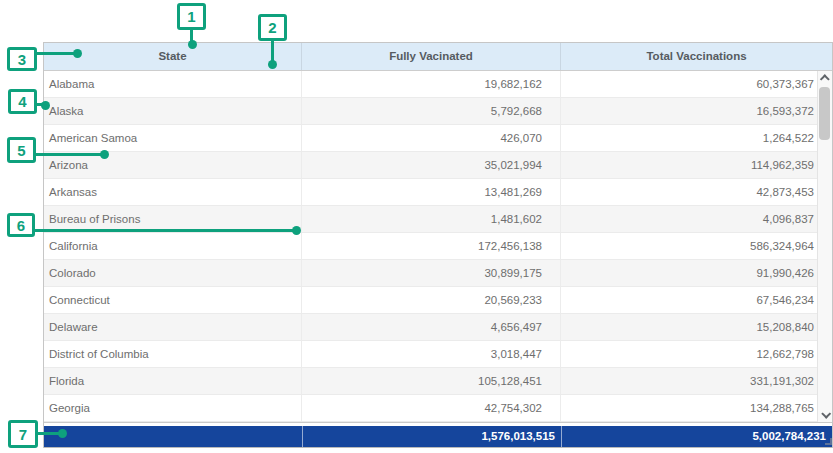 The height and width of the screenshot is (453, 833). Describe the element at coordinates (438, 246) in the screenshot. I see `table-row: California172,456,138586,324,964` at that location.